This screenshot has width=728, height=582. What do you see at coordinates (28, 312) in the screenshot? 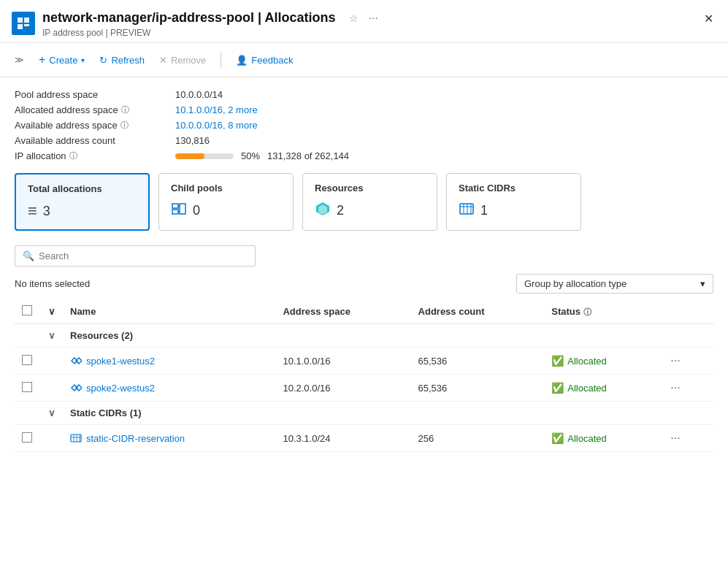
I see `select-all-header` at bounding box center [28, 312].